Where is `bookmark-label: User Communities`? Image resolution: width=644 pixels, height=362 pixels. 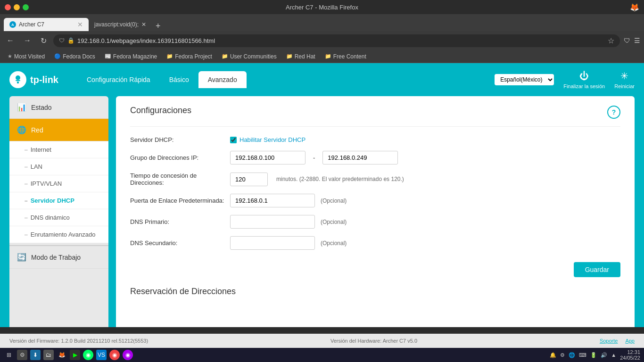
bookmark-label: User Communities is located at coordinates (254, 57).